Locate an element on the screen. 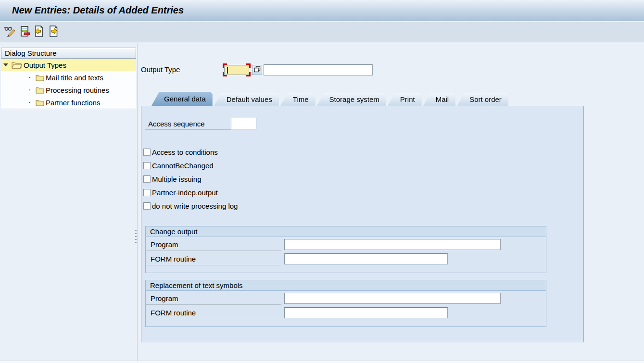  text-cursor is located at coordinates (227, 70).